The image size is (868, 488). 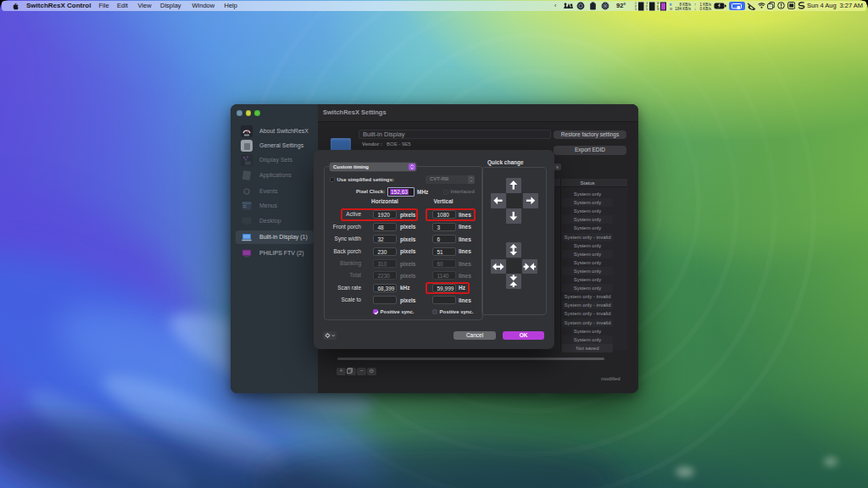 I want to click on svg-text: 184 KB/s, so click(x=683, y=8).